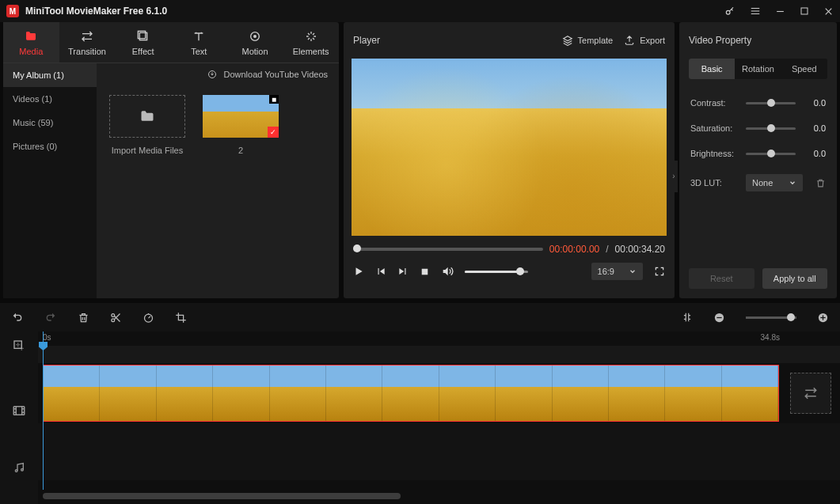  What do you see at coordinates (50, 146) in the screenshot?
I see `nav-pictures: Pictures (0)` at bounding box center [50, 146].